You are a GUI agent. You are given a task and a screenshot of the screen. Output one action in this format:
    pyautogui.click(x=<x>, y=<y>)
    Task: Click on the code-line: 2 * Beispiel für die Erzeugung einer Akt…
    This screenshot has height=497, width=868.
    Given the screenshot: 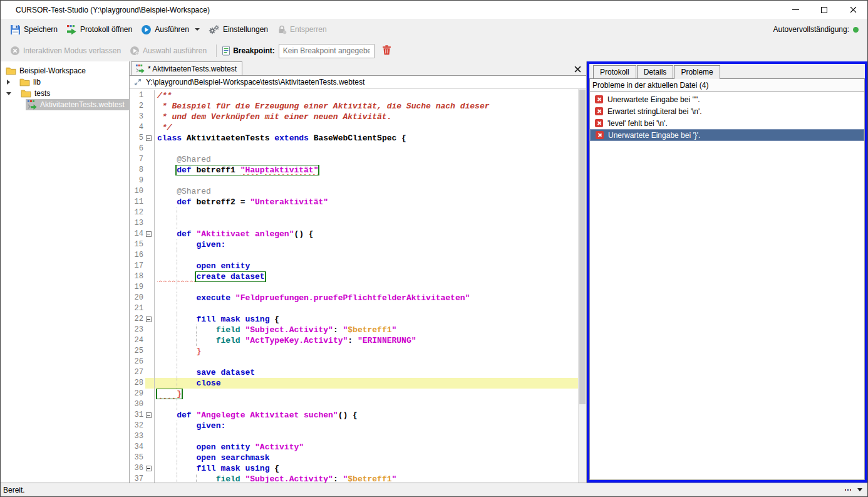 What is the action you would take?
    pyautogui.click(x=354, y=107)
    